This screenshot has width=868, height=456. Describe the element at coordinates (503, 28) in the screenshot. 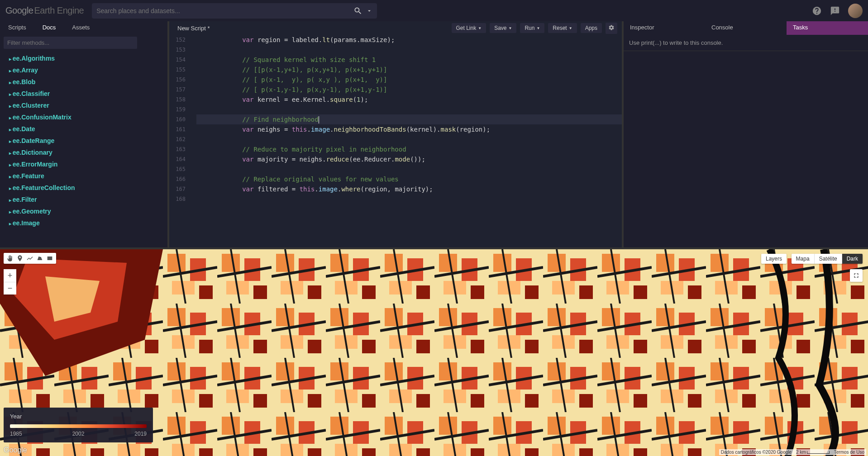

I see `save-button: Save▼` at that location.